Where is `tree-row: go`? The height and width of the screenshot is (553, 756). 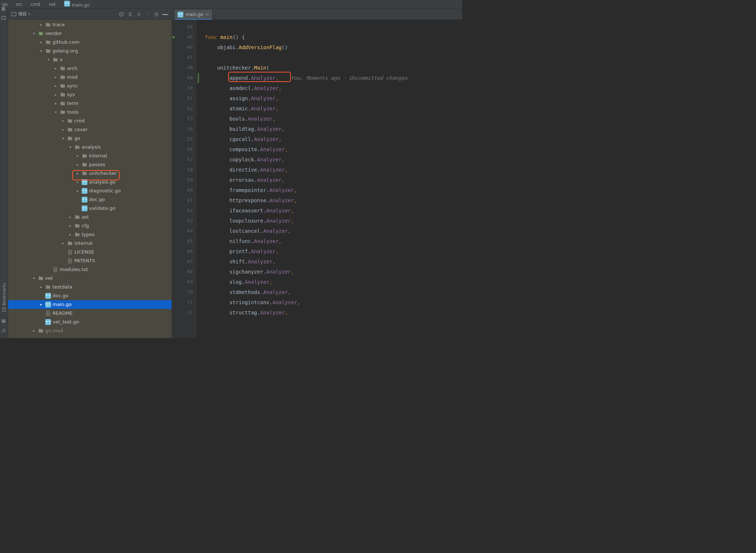 tree-row: go is located at coordinates (90, 138).